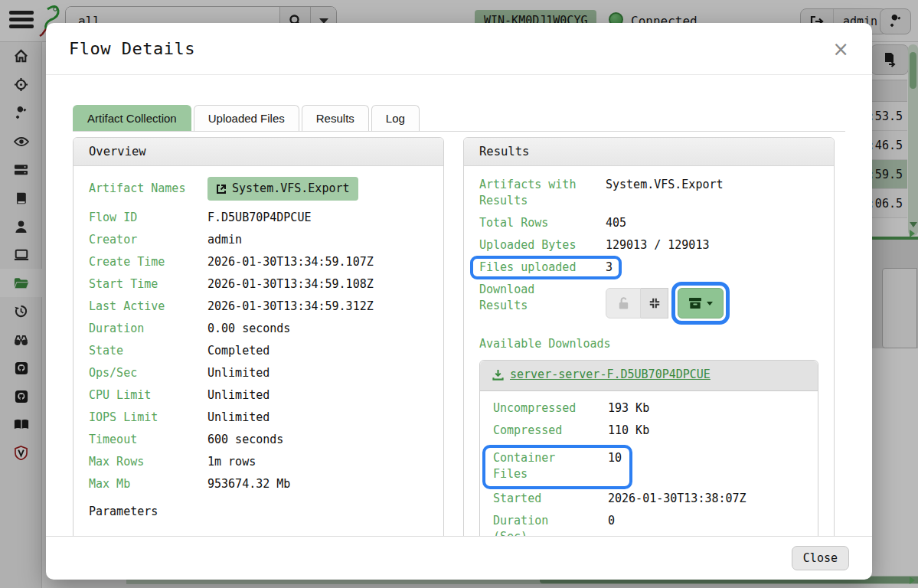  What do you see at coordinates (821, 558) in the screenshot?
I see `close-button: Close` at bounding box center [821, 558].